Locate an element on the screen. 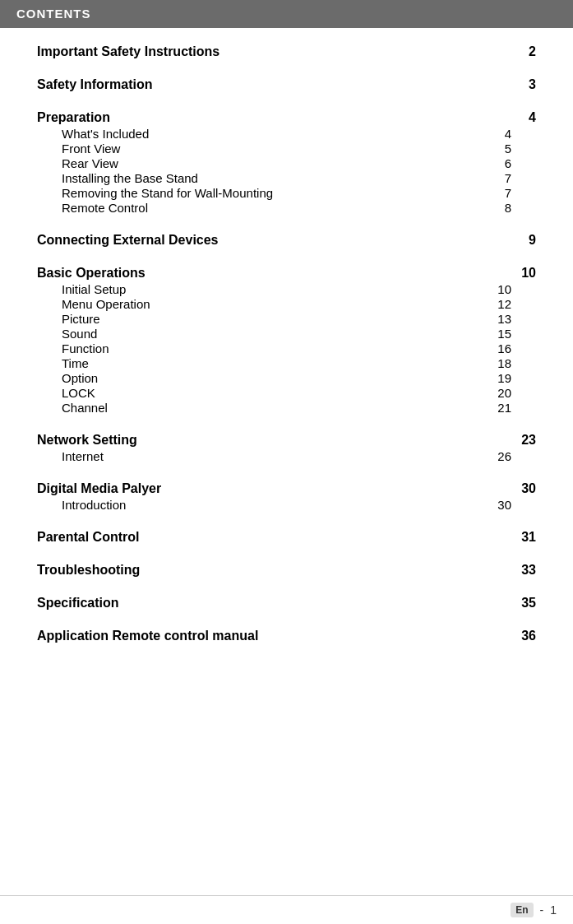 The height and width of the screenshot is (924, 573). toc-sub-entry: Remote Control8 is located at coordinates (286, 207).